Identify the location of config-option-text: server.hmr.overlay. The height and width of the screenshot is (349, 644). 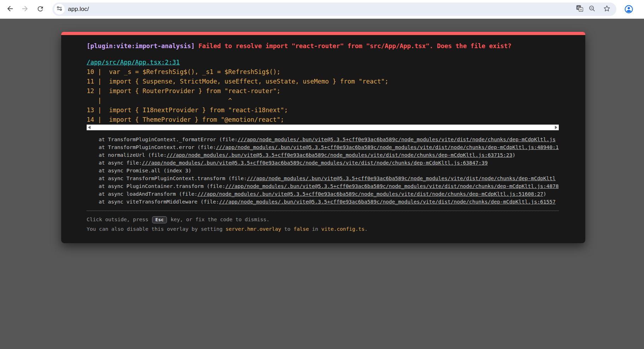
(253, 229).